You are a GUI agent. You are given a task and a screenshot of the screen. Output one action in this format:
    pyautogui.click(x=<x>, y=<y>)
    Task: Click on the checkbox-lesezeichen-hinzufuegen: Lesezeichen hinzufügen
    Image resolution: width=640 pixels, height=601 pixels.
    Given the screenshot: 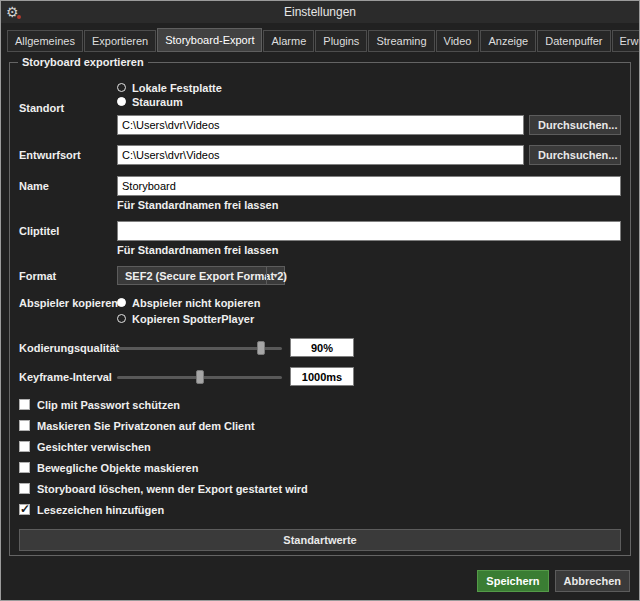 What is the action you would take?
    pyautogui.click(x=320, y=510)
    